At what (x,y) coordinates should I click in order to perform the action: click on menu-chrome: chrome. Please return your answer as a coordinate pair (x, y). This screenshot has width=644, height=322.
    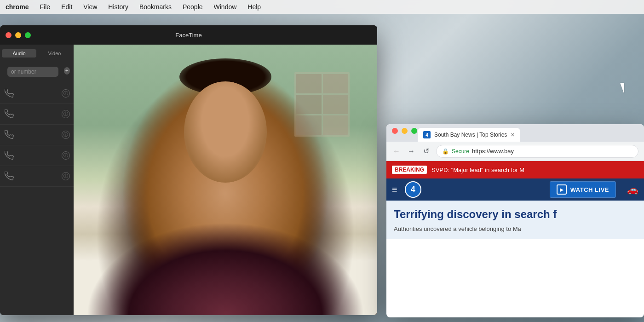
    Looking at the image, I should click on (17, 7).